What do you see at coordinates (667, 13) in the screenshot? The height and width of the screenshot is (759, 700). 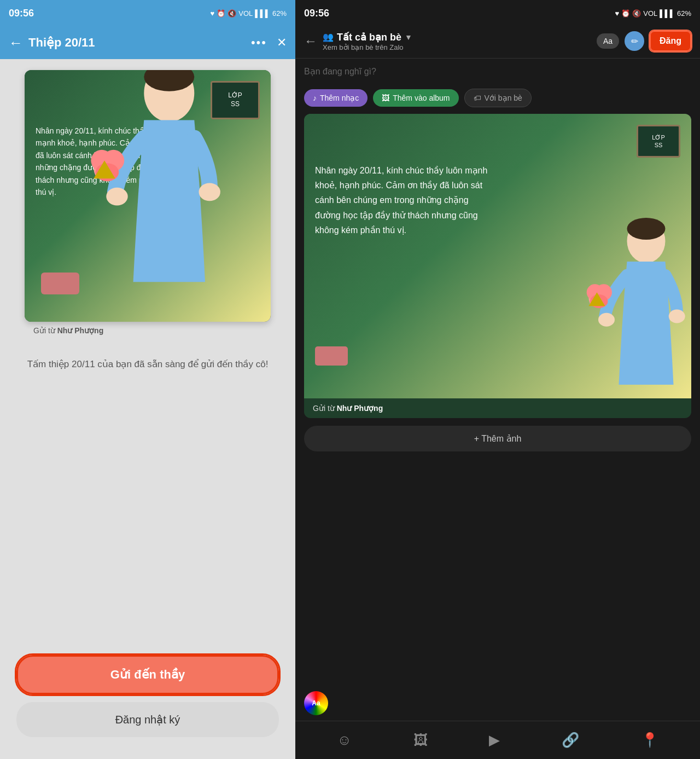 I see `right-signal-icon: ▌▌▌` at bounding box center [667, 13].